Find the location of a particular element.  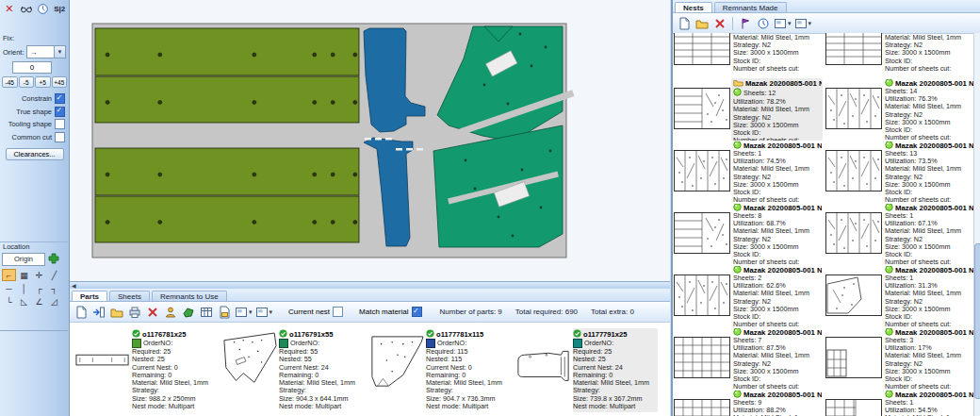

glasses-icon is located at coordinates (26, 8).